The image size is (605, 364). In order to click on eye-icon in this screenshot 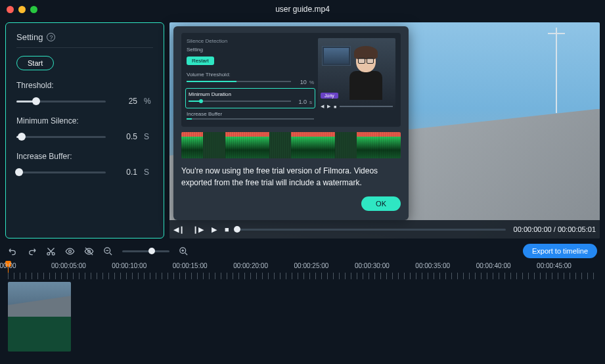, I will do `click(70, 251)`.